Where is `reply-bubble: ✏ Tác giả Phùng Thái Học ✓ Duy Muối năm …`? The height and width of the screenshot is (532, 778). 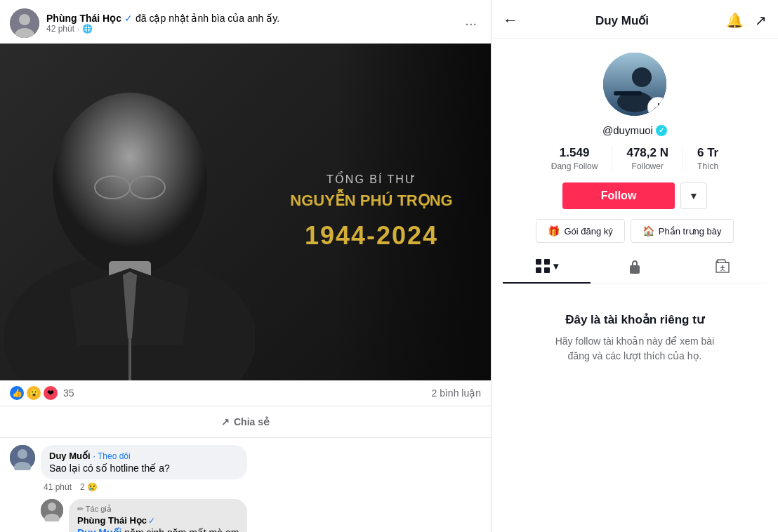 reply-bubble: ✏ Tác giả Phùng Thái Học ✓ Duy Muối năm … is located at coordinates (158, 515).